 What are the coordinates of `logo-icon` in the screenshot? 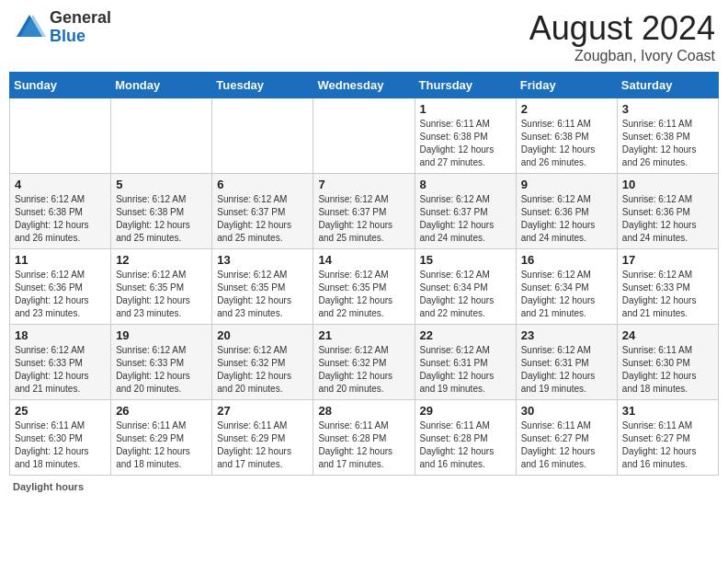 It's located at (29, 28).